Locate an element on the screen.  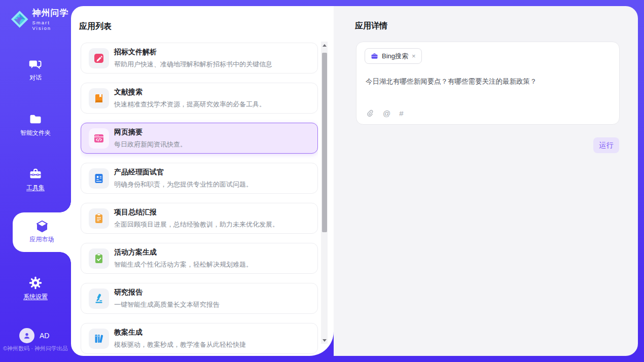
tool-chip-label: Bing搜索 is located at coordinates (395, 56).